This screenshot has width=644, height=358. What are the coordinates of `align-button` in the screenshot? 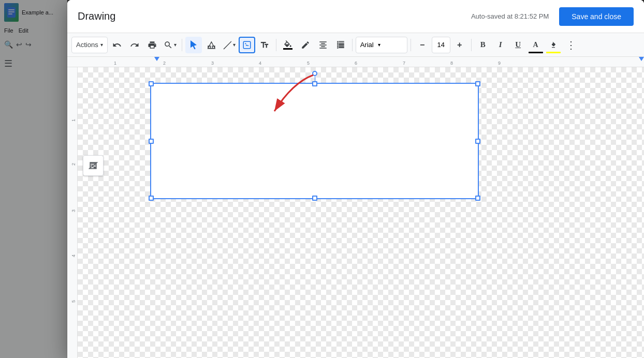 It's located at (323, 45).